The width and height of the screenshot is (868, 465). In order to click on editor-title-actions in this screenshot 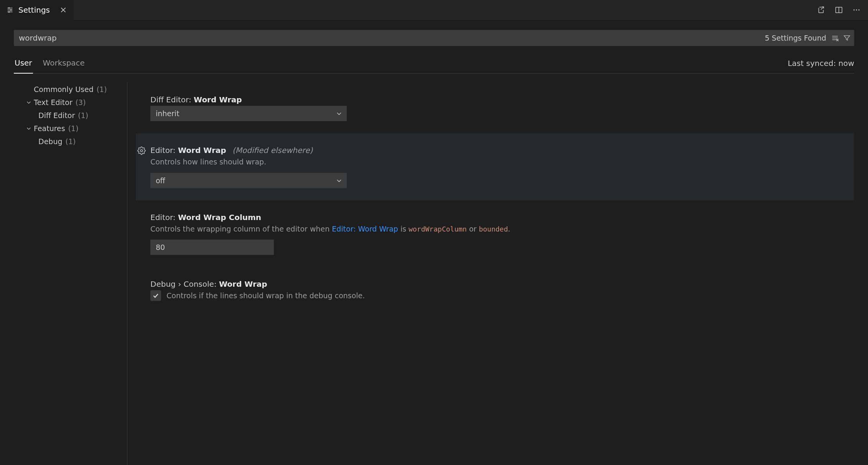, I will do `click(842, 10)`.